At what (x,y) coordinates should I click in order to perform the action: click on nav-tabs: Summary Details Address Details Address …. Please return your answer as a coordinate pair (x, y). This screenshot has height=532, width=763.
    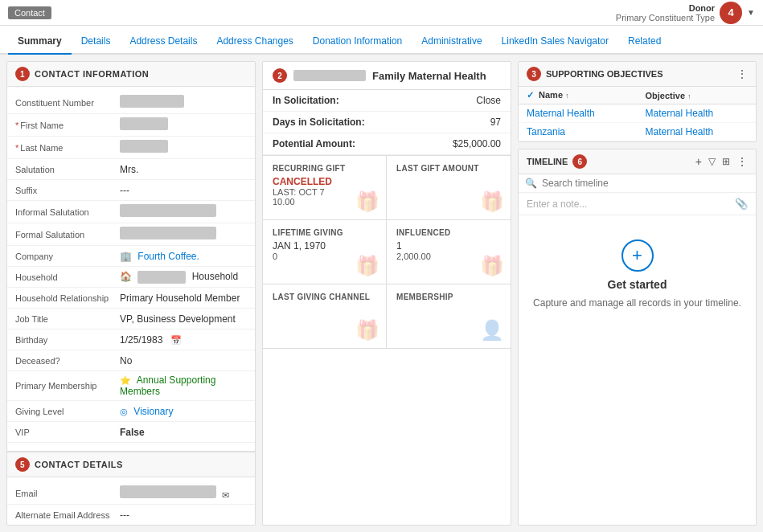
    Looking at the image, I should click on (381, 40).